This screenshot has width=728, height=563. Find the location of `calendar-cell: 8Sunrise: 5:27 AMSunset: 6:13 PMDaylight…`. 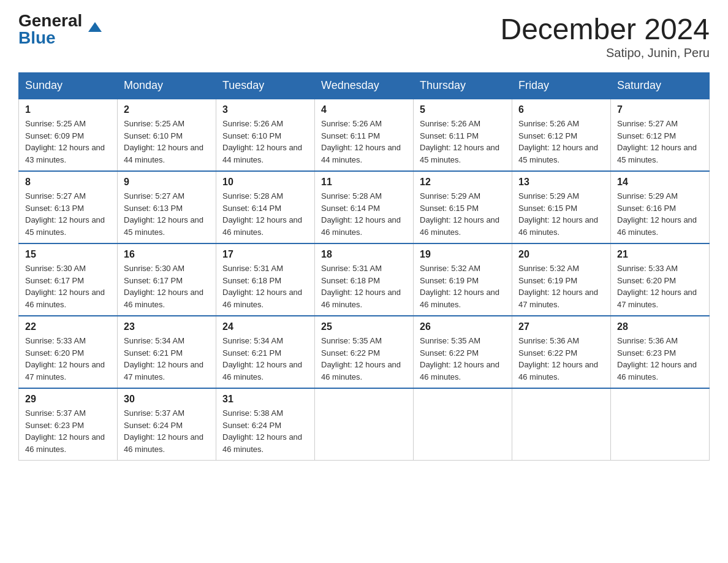

calendar-cell: 8Sunrise: 5:27 AMSunset: 6:13 PMDaylight… is located at coordinates (69, 207).